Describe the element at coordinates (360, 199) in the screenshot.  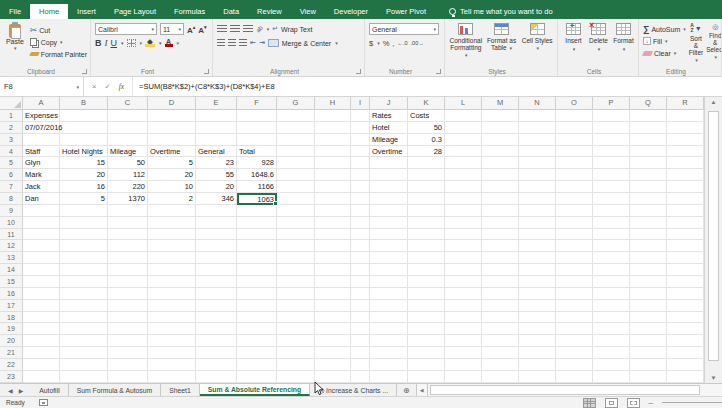
I see `cell-I8` at that location.